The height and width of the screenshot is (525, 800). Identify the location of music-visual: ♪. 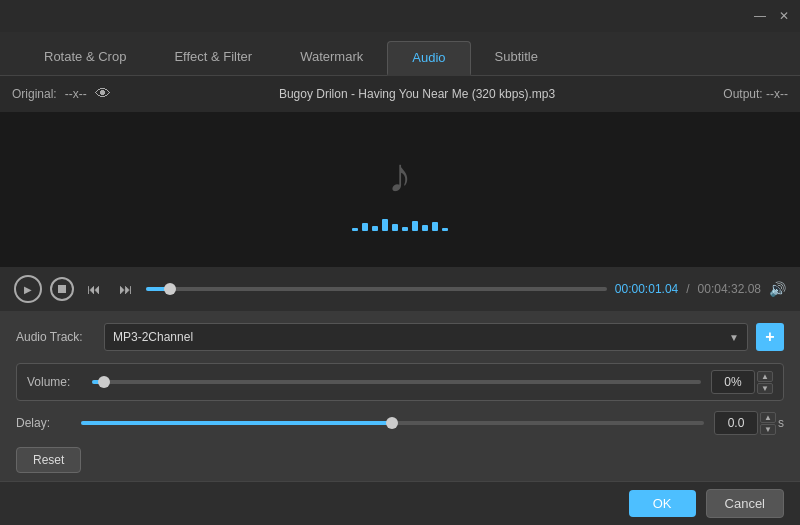
(400, 190).